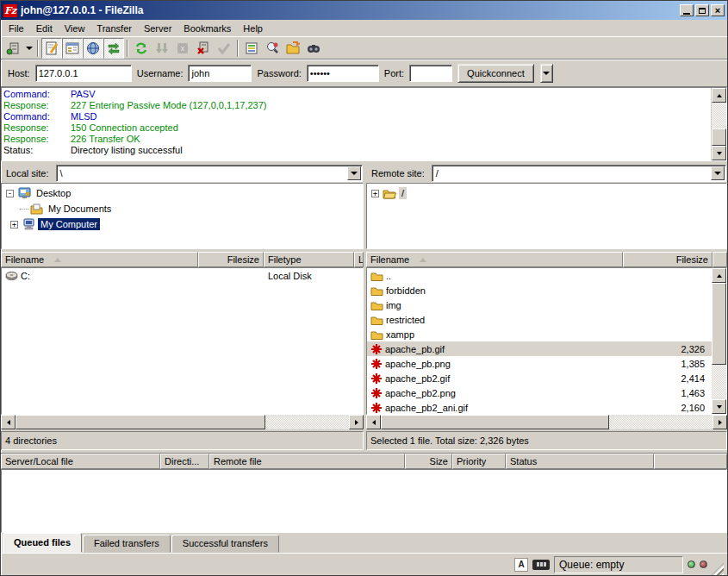  What do you see at coordinates (158, 28) in the screenshot?
I see `menu-server: Server` at bounding box center [158, 28].